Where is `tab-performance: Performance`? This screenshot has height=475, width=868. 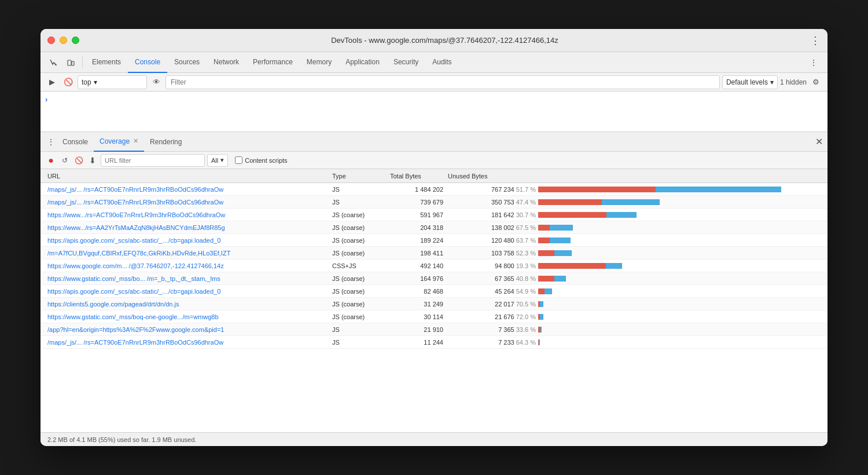
tab-performance: Performance is located at coordinates (273, 63).